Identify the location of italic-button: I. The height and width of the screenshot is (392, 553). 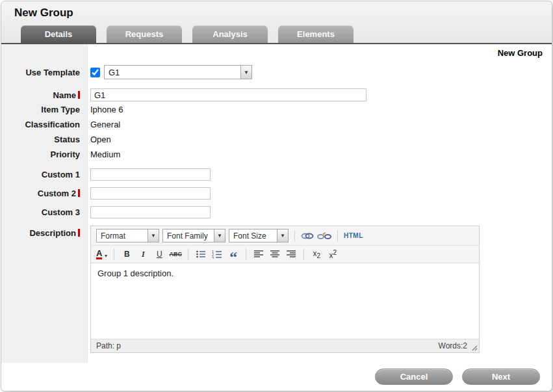
(143, 254).